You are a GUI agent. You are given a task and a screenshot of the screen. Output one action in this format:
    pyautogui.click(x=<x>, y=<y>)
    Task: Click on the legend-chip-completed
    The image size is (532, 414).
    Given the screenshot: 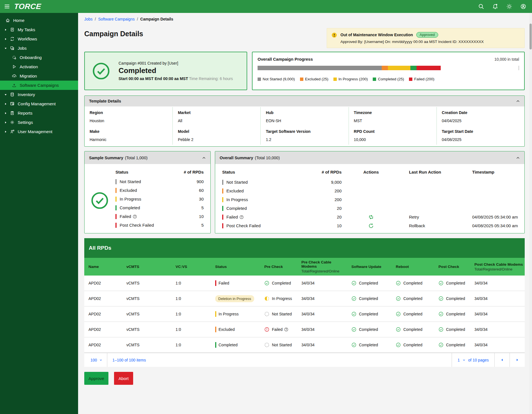 What is the action you would take?
    pyautogui.click(x=374, y=79)
    